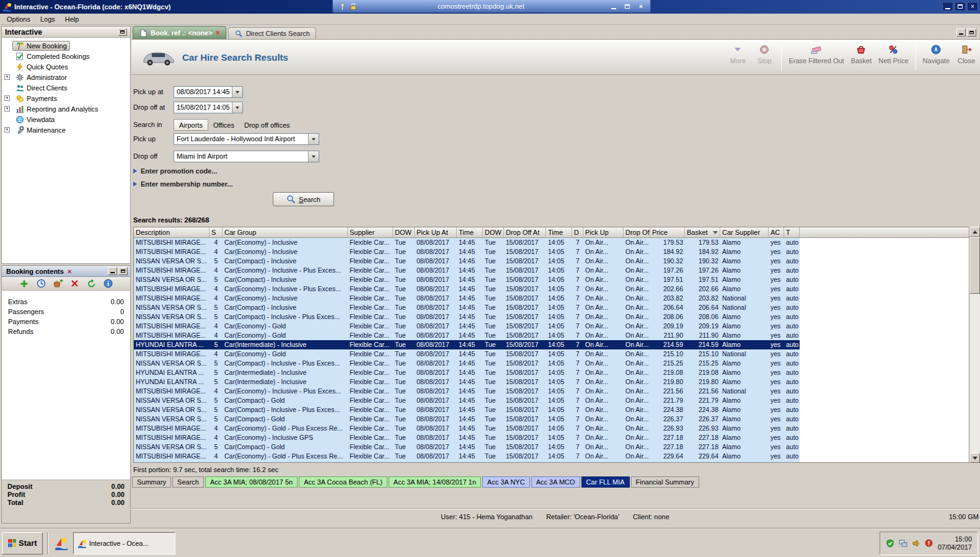 This screenshot has width=980, height=557. What do you see at coordinates (247, 139) in the screenshot?
I see `pickup-combo: Fort Lauderdale - Hollywood Intl Airport` at bounding box center [247, 139].